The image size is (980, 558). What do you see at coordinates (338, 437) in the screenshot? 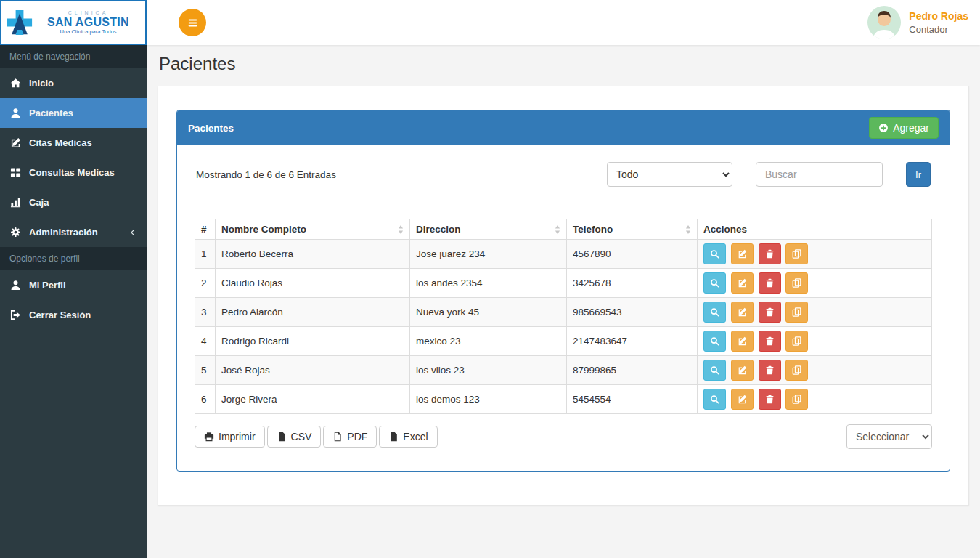
I see `file-pdf-icon` at bounding box center [338, 437].